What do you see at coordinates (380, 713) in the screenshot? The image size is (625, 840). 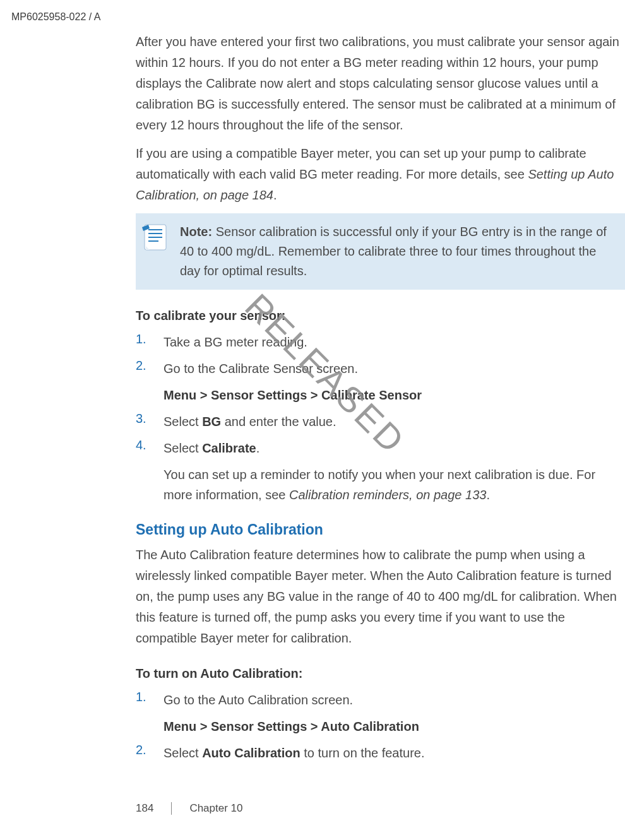 I see `auto-step-1: 1. Go to the Auto Calibration screen. Me…` at bounding box center [380, 713].